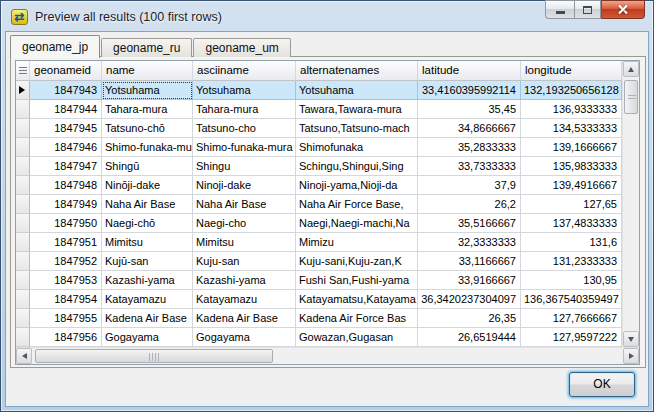  Describe the element at coordinates (357, 71) in the screenshot. I see `column-header-alternatenames: alternatenames` at that location.